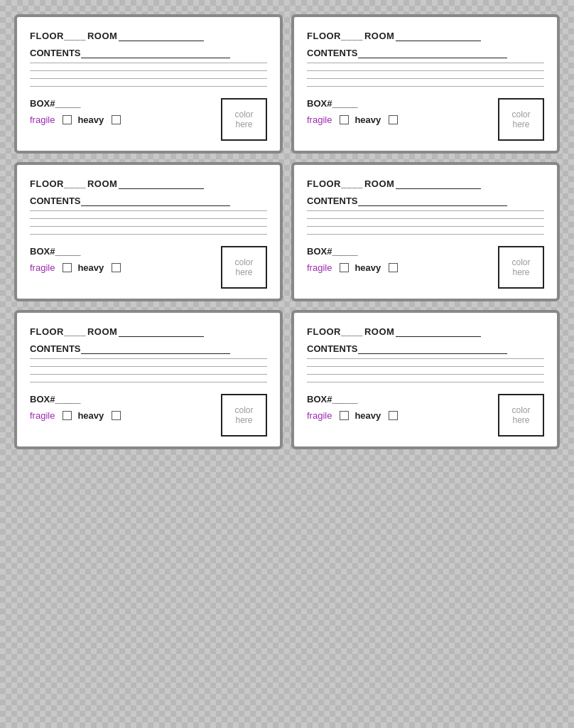 The height and width of the screenshot is (728, 574). I want to click on bottom-left-4: BOX#_____ fragile heavy, so click(352, 259).